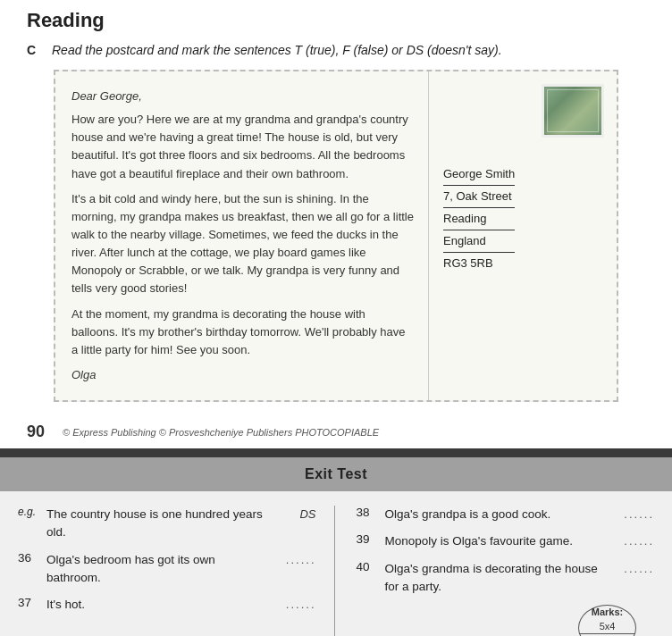 Image resolution: width=672 pixels, height=636 pixels. What do you see at coordinates (371, 540) in the screenshot?
I see `question-39-number: 39` at bounding box center [371, 540].